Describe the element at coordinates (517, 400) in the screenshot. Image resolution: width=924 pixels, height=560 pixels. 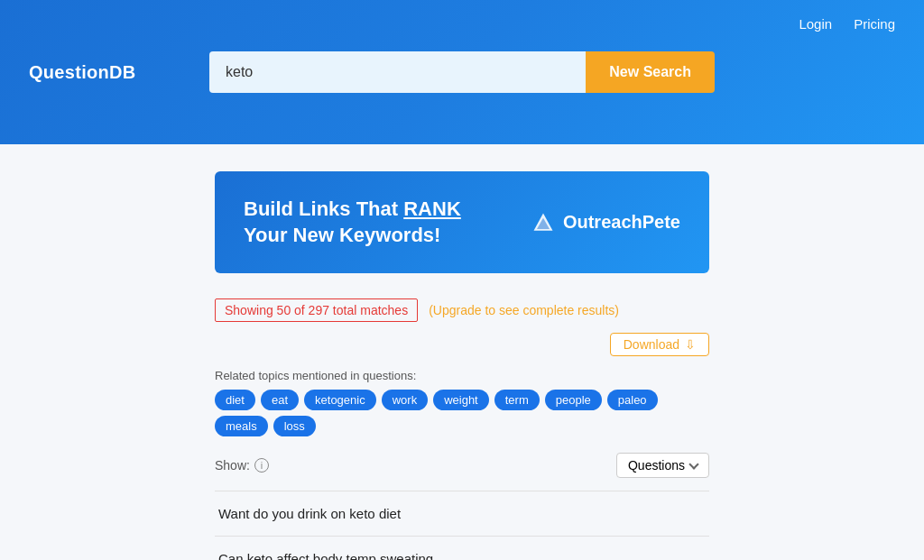
I see `tag-term: term` at that location.